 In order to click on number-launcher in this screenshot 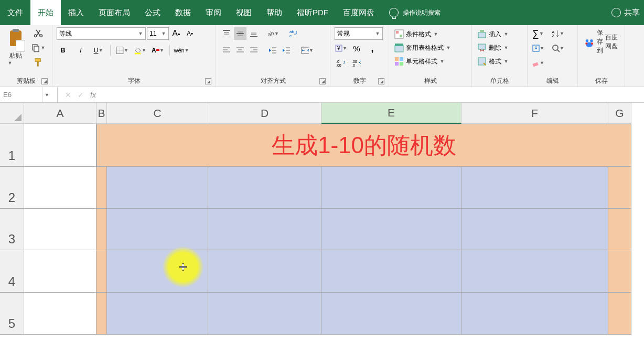, I will do `click(381, 81)`.